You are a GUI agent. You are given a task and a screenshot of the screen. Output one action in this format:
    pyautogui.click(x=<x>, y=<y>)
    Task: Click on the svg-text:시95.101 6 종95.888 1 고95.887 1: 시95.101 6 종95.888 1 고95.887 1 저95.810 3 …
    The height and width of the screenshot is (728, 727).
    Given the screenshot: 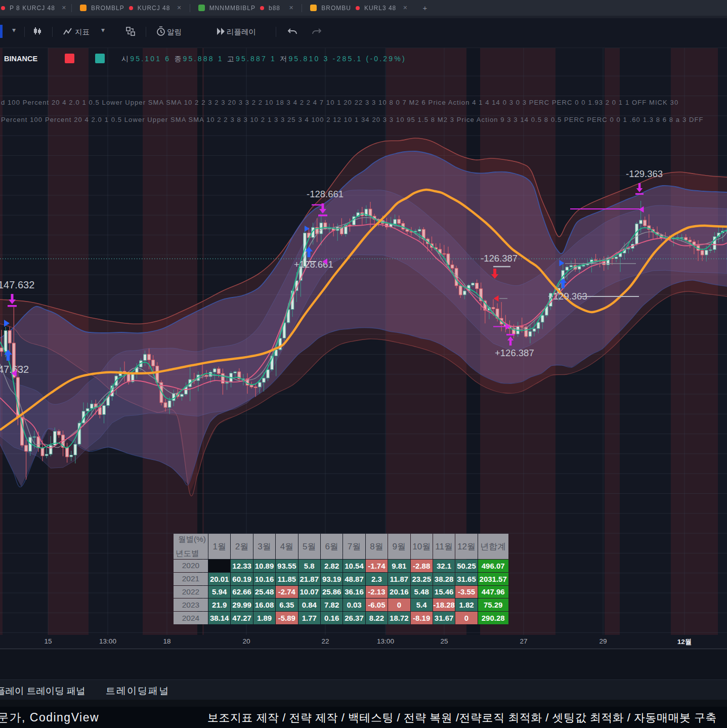 What is the action you would take?
    pyautogui.click(x=264, y=59)
    